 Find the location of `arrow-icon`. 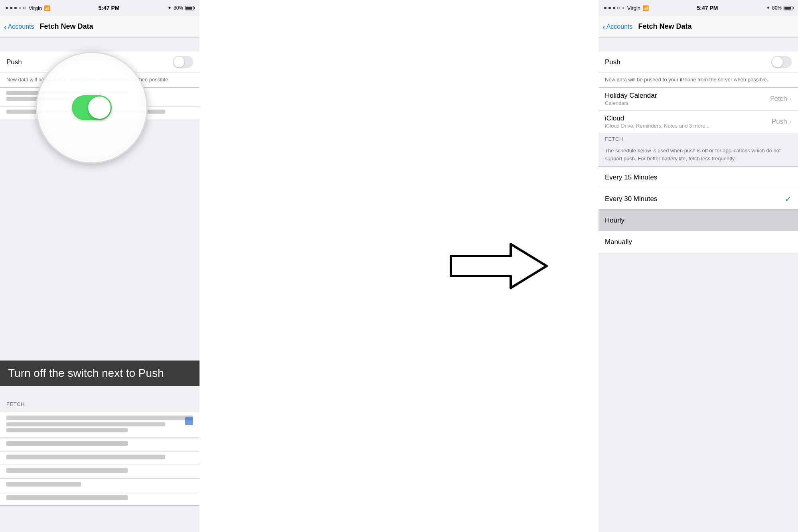

arrow-icon is located at coordinates (499, 266).